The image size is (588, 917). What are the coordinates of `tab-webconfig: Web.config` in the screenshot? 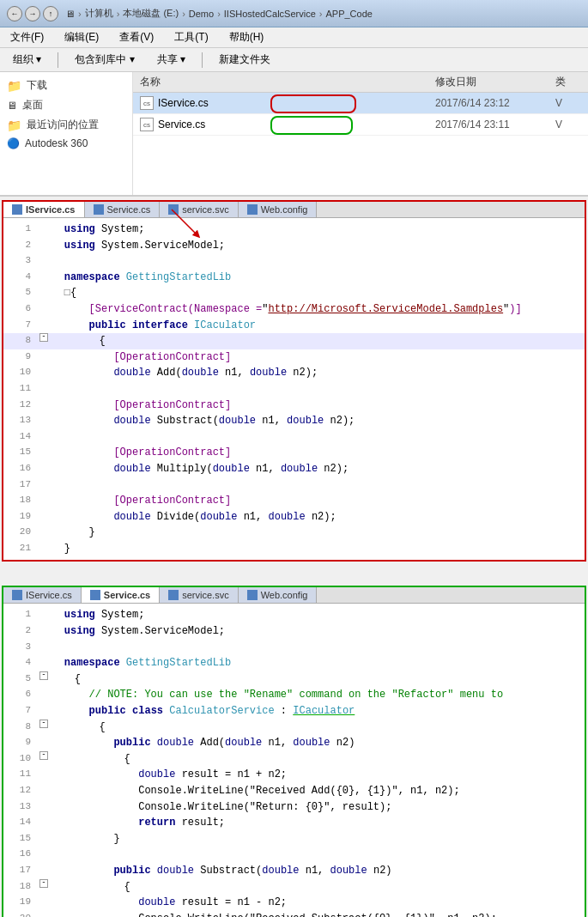 It's located at (278, 210).